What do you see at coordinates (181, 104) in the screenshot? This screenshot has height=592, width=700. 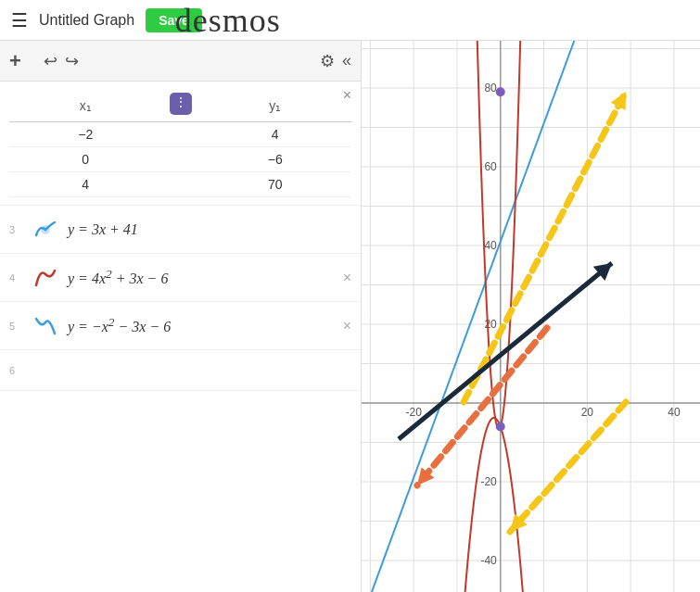 I see `dice-icon` at bounding box center [181, 104].